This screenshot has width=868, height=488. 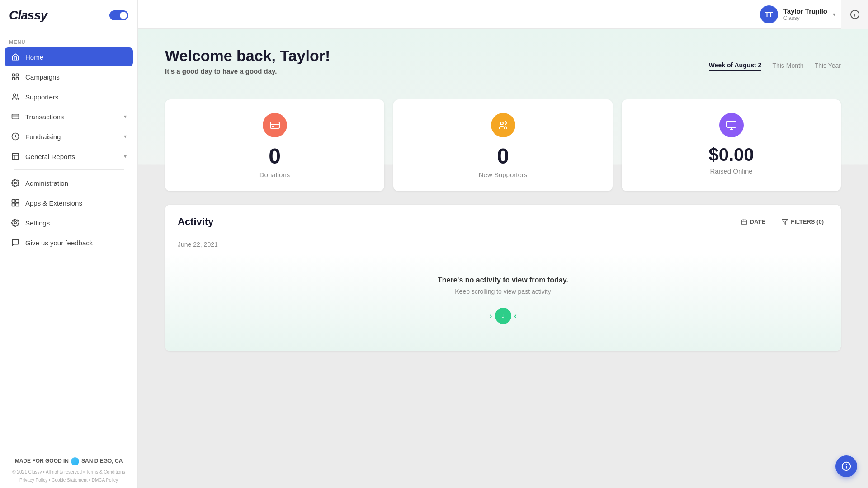 What do you see at coordinates (69, 183) in the screenshot?
I see `sidebar-item-administration: Administration` at bounding box center [69, 183].